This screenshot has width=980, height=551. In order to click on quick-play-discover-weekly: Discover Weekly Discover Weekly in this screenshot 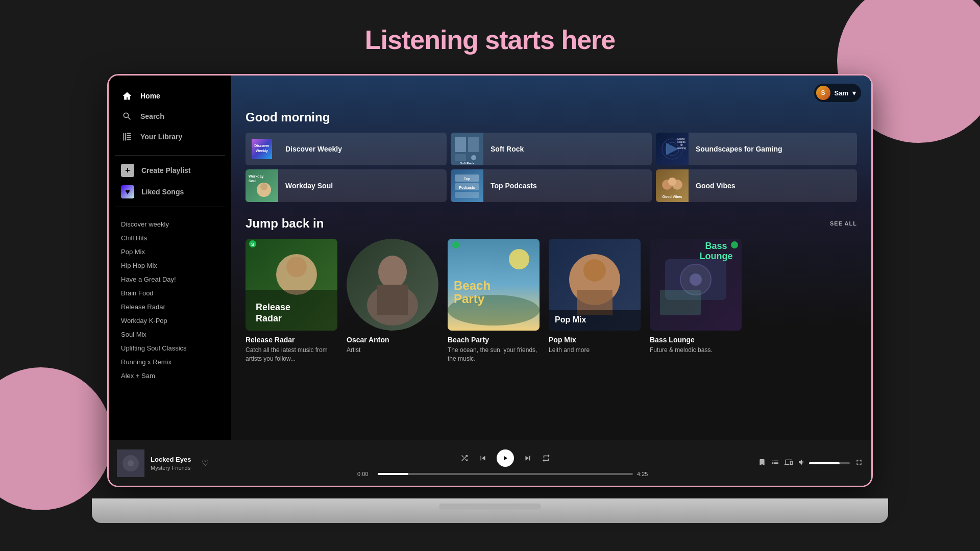, I will do `click(346, 149)`.